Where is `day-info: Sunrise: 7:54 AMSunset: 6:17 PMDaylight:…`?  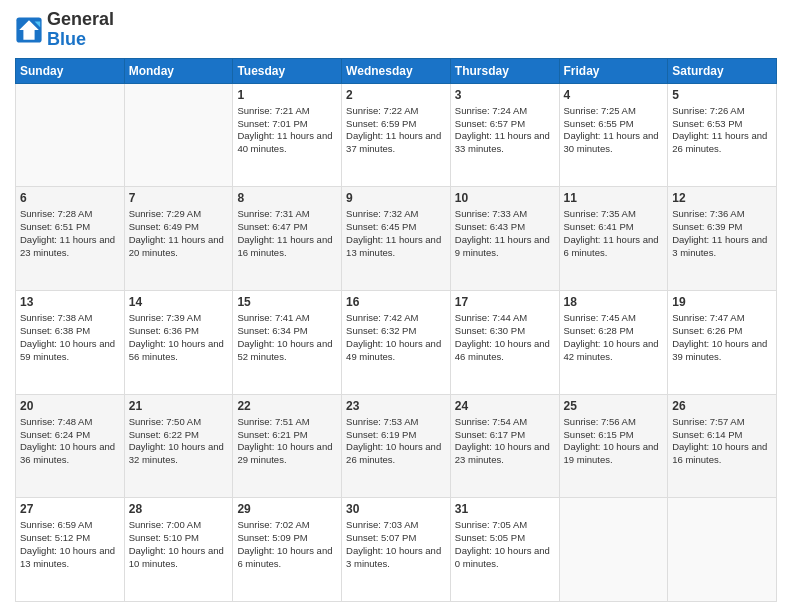 day-info: Sunrise: 7:54 AMSunset: 6:17 PMDaylight:… is located at coordinates (505, 442).